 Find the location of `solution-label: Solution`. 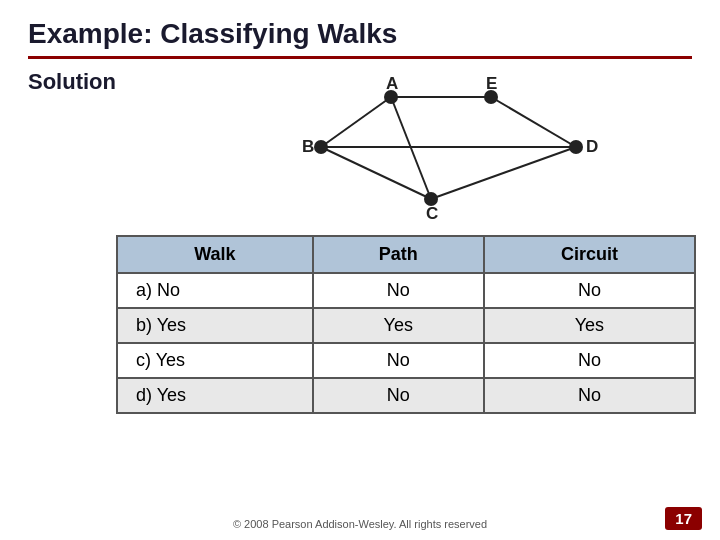

solution-label: Solution is located at coordinates (72, 82).